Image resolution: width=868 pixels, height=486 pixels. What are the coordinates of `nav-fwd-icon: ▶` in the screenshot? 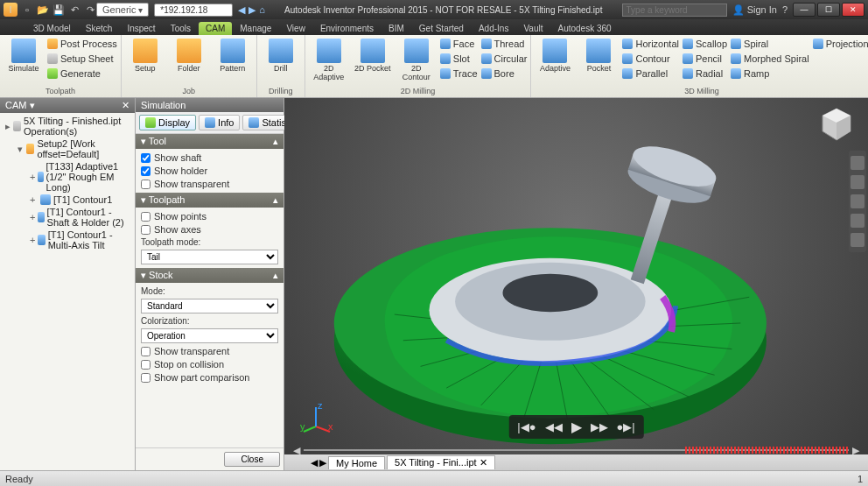 It's located at (252, 11).